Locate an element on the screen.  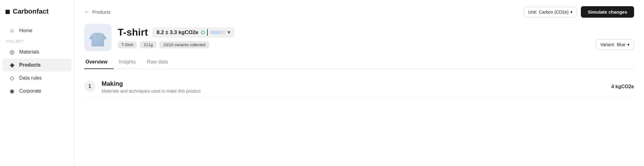
tab-insights-label: Insights is located at coordinates (127, 62).